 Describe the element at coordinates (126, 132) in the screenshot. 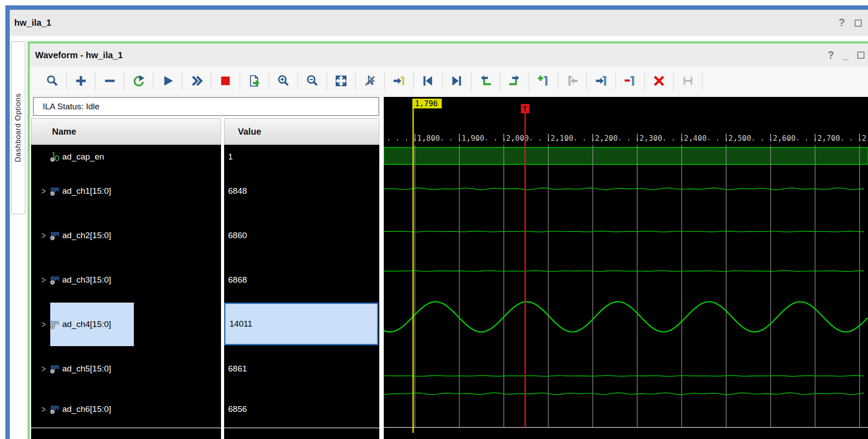

I see `name-column-header: Name` at that location.